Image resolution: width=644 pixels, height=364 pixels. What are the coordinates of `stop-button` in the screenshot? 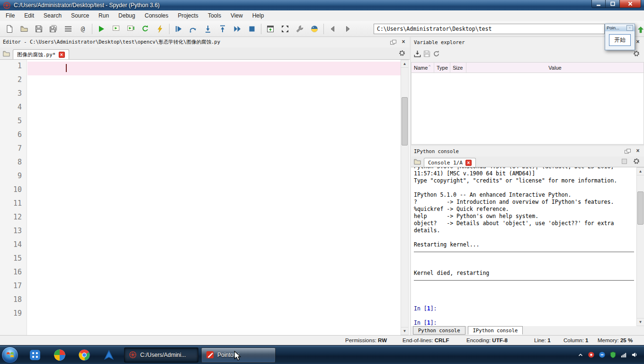 It's located at (252, 29).